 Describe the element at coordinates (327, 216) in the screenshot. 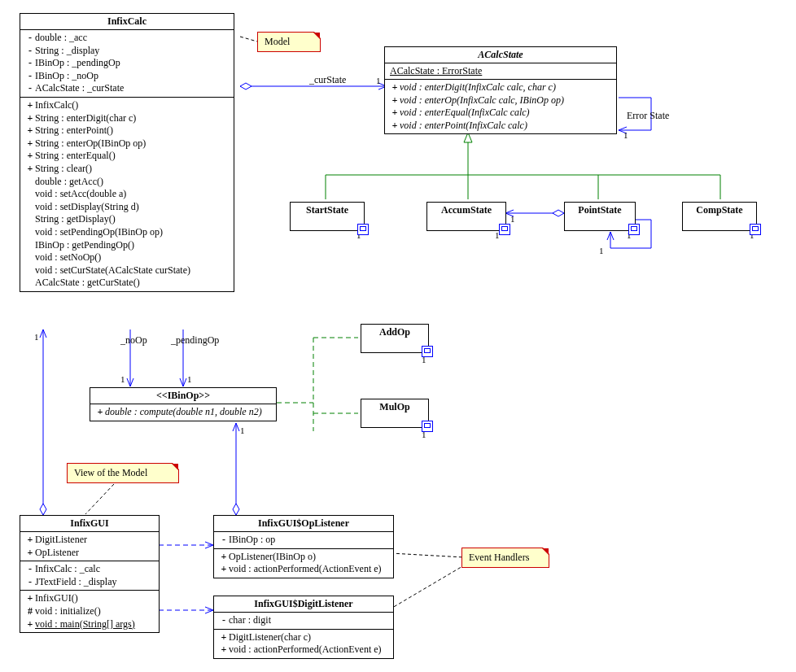

I see `class-startstate: StartState` at that location.